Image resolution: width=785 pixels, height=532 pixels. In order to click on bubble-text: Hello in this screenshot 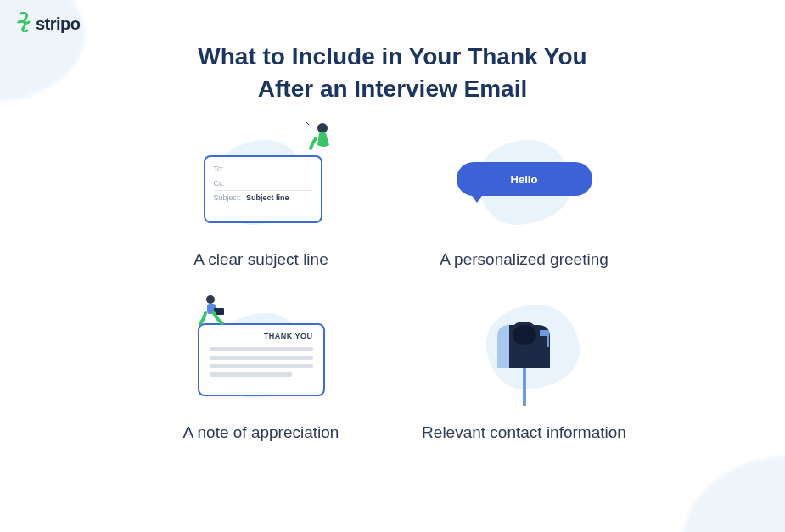, I will do `click(524, 180)`.